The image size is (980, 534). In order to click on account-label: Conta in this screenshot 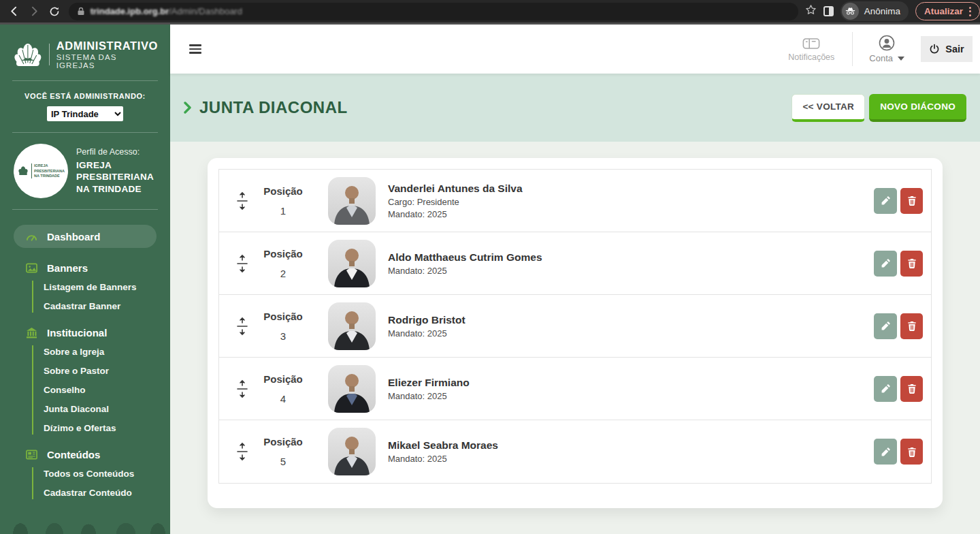, I will do `click(881, 59)`.